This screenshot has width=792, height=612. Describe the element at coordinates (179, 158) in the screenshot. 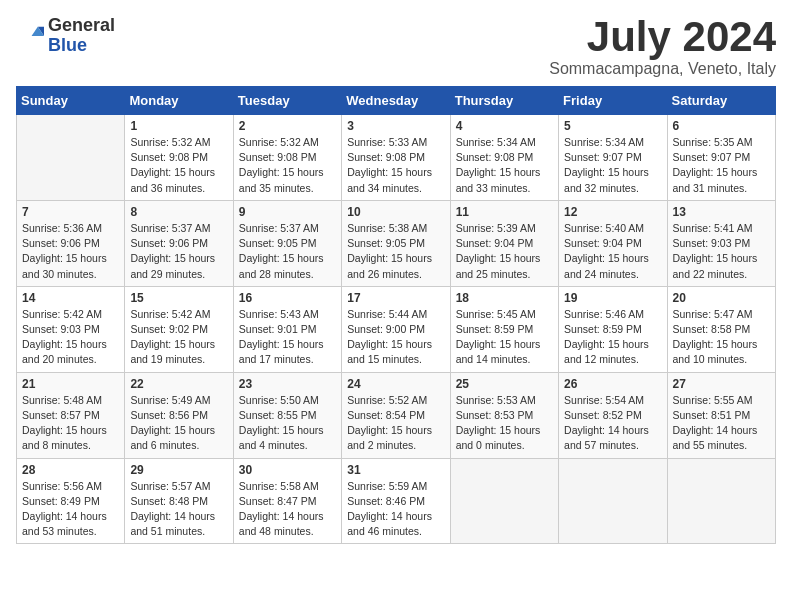

I see `calendar-cell: 1Sunrise: 5:32 AMSunset: 9:08 PMDaylight…` at that location.